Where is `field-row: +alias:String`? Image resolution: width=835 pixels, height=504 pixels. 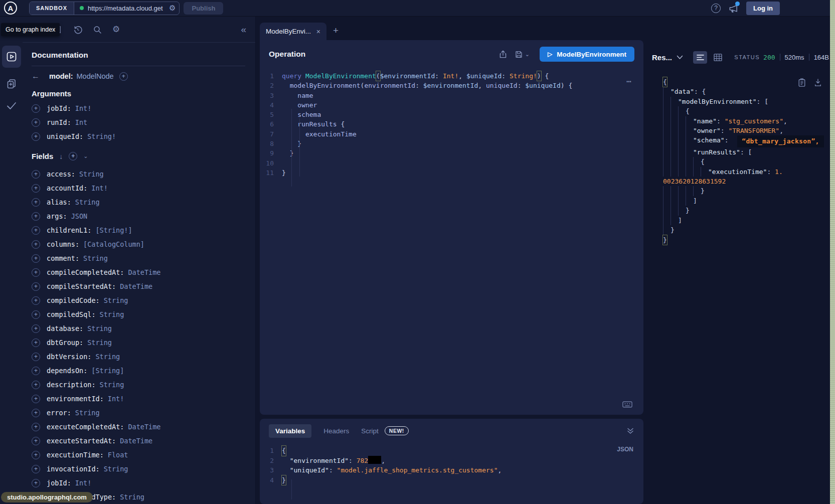 field-row: +alias:String is located at coordinates (138, 202).